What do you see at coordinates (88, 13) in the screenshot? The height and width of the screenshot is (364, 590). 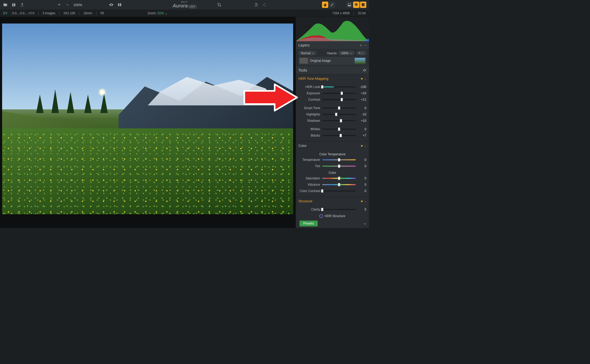 I see `focal-length: 16mm` at bounding box center [88, 13].